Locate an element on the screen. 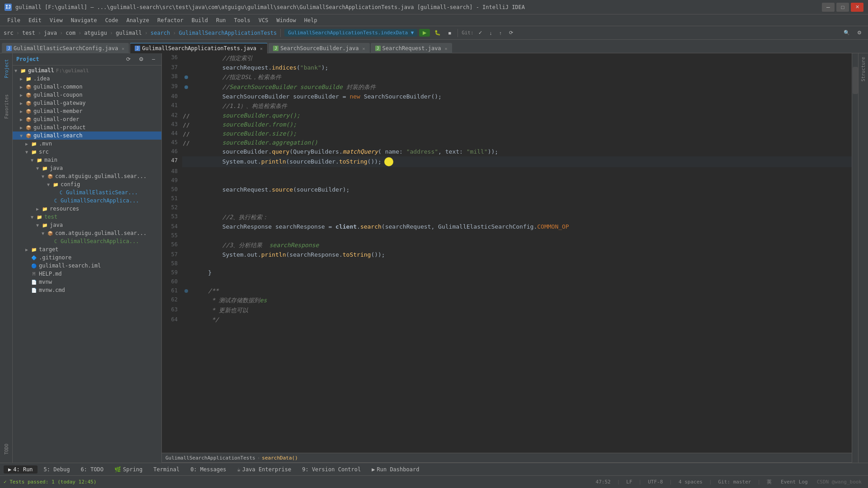  tree-test: ▼ 📁 test is located at coordinates (87, 217).